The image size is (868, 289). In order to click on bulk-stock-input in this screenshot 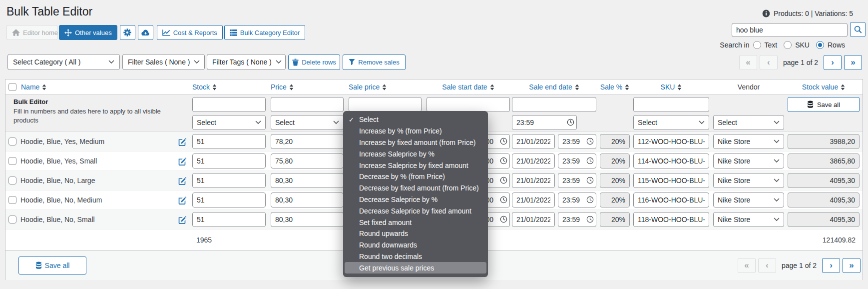, I will do `click(229, 104)`.